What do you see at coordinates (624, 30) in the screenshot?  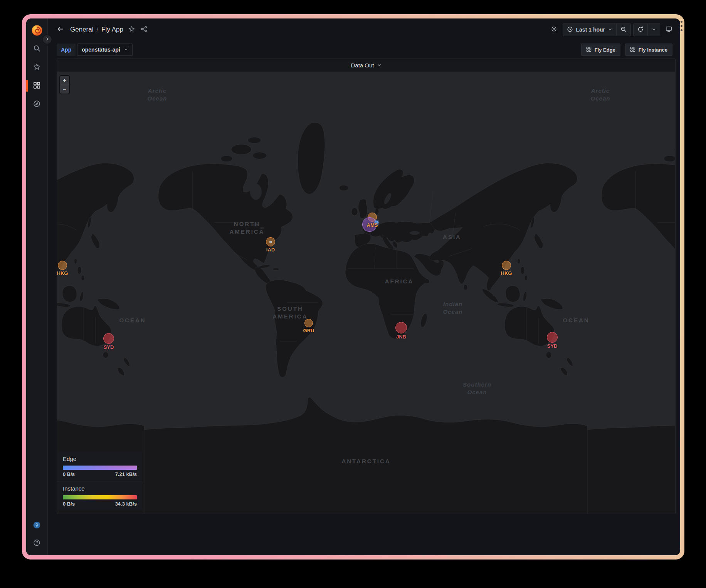 I see `time-zoom-out-button` at bounding box center [624, 30].